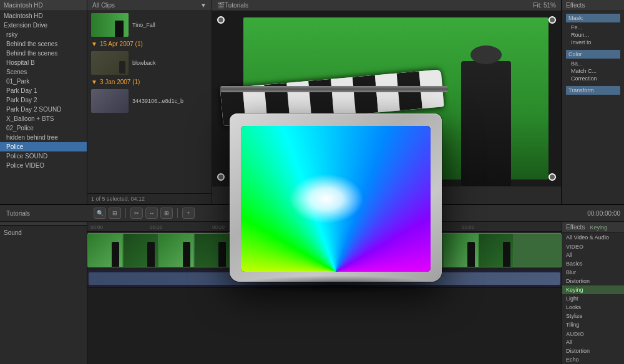  What do you see at coordinates (544, 5) in the screenshot?
I see `fit-label: Fit: 51%` at bounding box center [544, 5].